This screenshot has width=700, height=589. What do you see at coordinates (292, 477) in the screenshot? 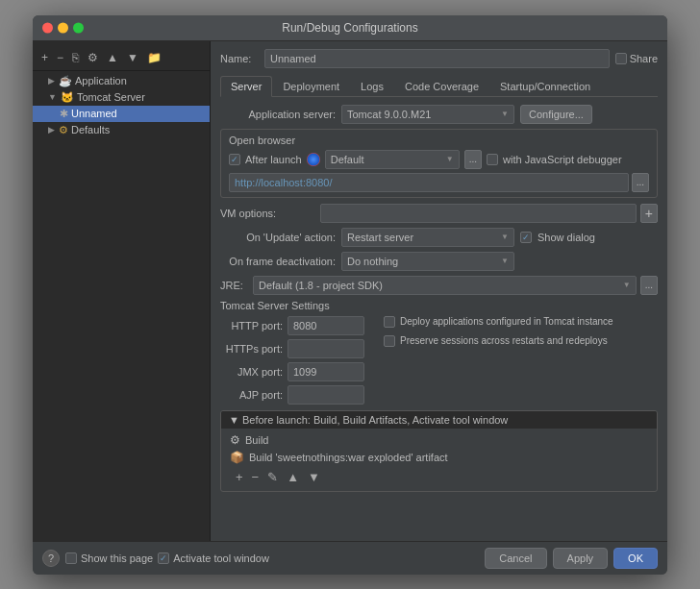
I see `up-launch-button: ▲` at bounding box center [292, 477].